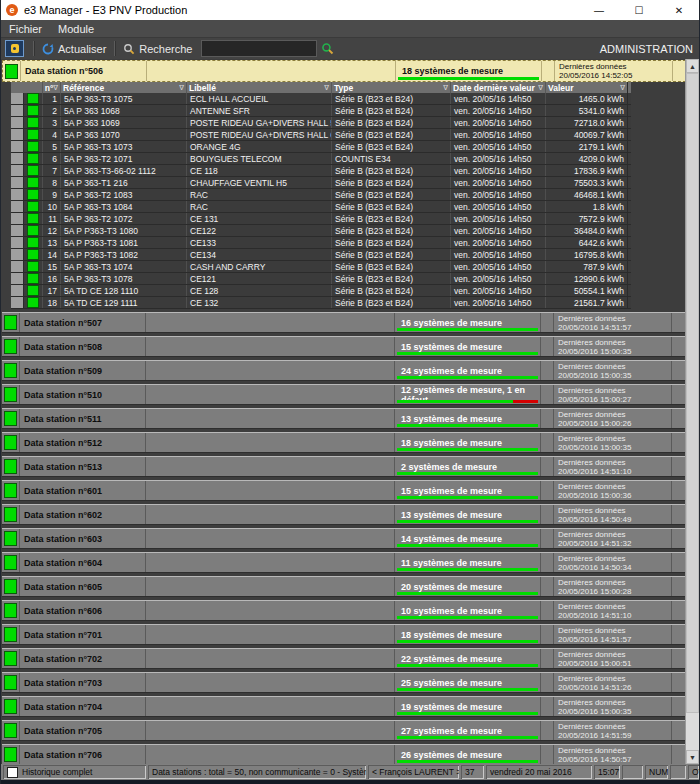 The image size is (700, 784). What do you see at coordinates (344, 442) in the screenshot?
I see `station-row: Data station n°512 18 systèmes de mesure…` at bounding box center [344, 442].